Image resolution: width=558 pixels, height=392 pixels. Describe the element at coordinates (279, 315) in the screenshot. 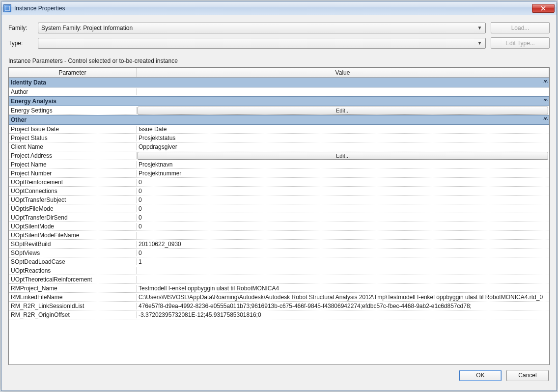

I see `row-rm-r2r-origin-offset: RM_R2R_OriginOffset-3.37202395732081E-12…` at that location.